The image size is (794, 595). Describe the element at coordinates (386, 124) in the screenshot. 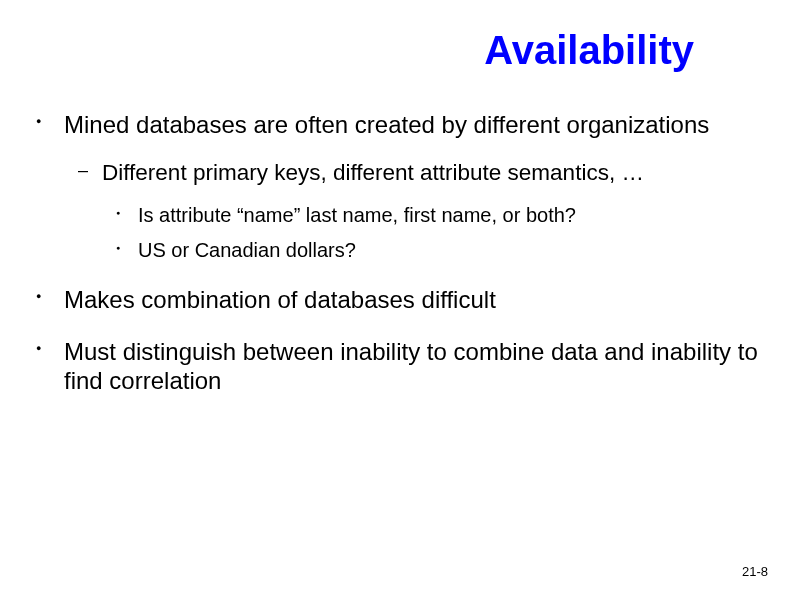

I see `bullet-text: Mined databases are often created by dif…` at that location.